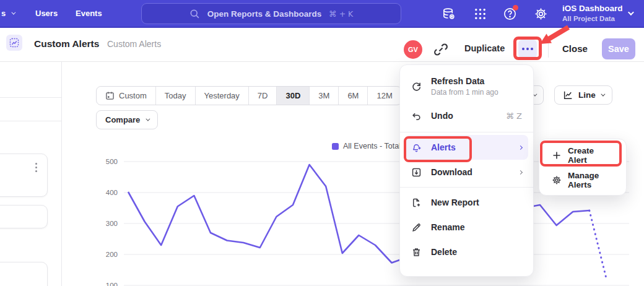 This screenshot has height=286, width=644. I want to click on project-scope: All Project Data, so click(593, 19).